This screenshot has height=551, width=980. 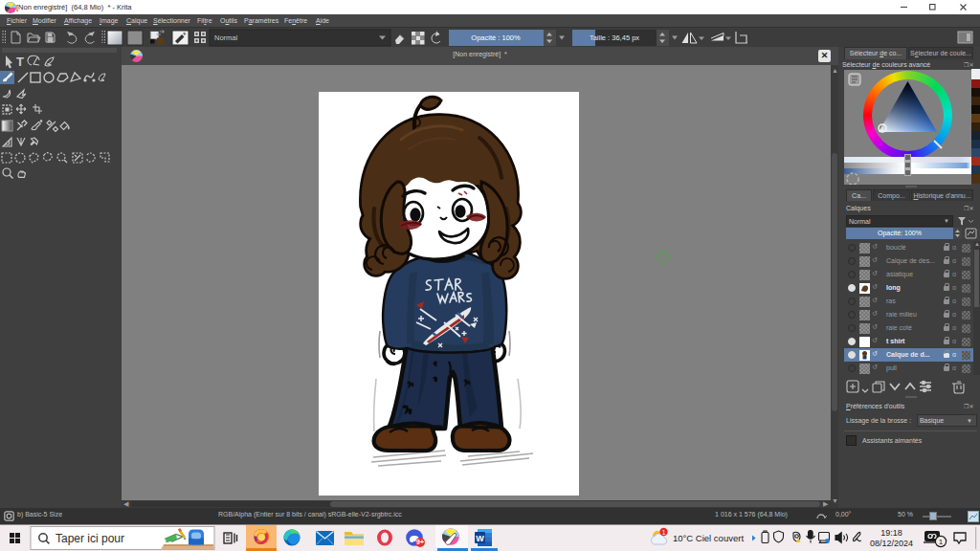 I want to click on svg-text: 10°C Ciel couvert, so click(x=708, y=538).